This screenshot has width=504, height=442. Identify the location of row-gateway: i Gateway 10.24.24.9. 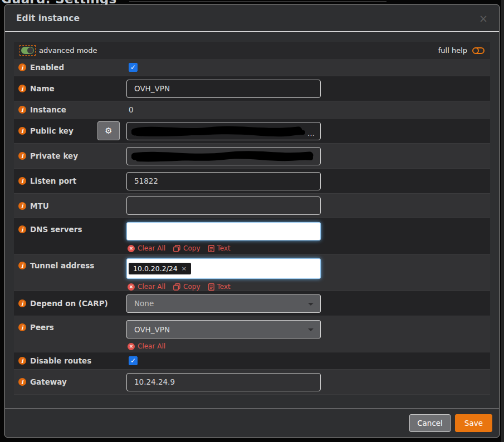
(252, 382).